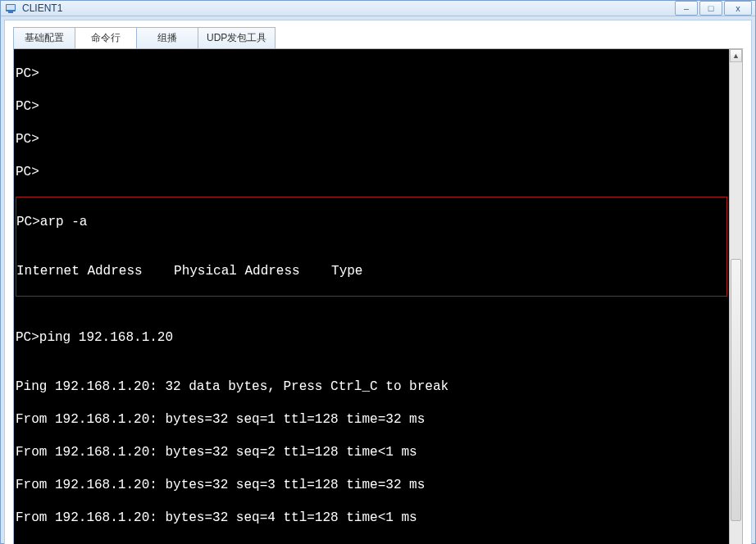  What do you see at coordinates (686, 8) in the screenshot?
I see `minimize-button: –` at bounding box center [686, 8].